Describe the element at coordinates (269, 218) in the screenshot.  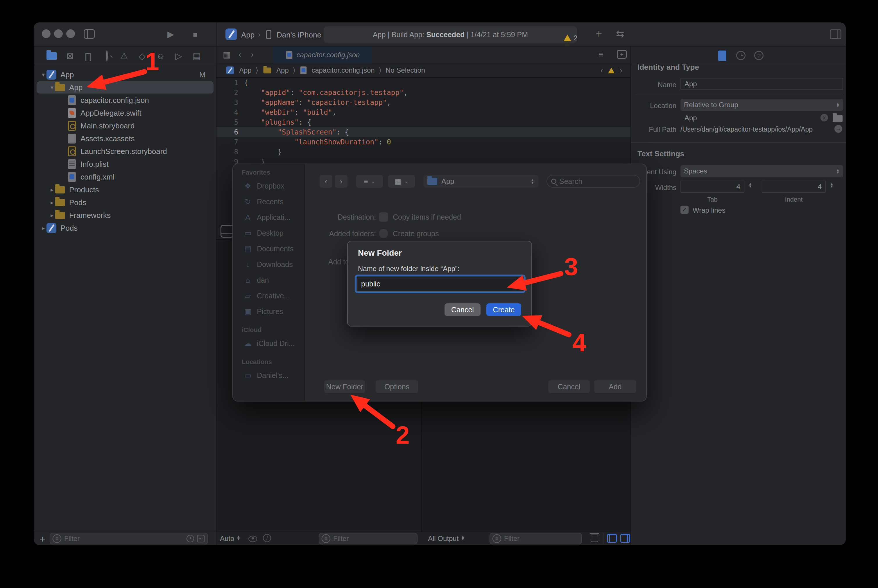
I see `sidebar-item-applicati-: AApplicati...` at that location.